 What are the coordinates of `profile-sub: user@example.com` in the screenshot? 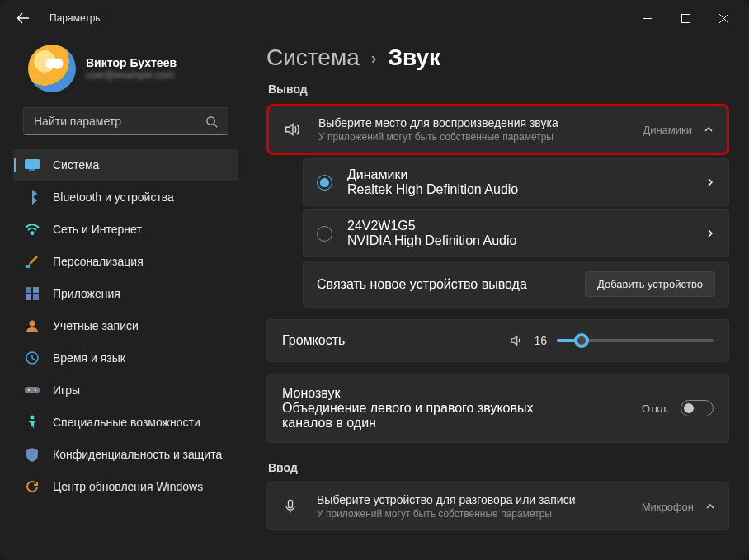 It's located at (131, 75).